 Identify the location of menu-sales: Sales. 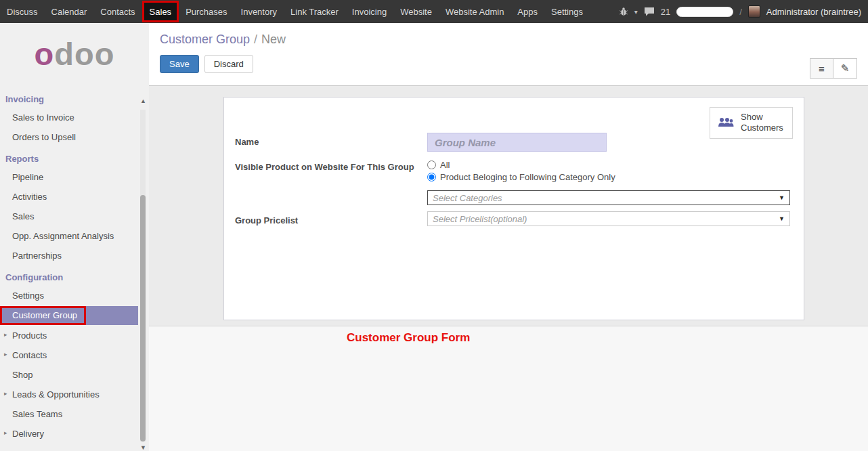
(161, 12).